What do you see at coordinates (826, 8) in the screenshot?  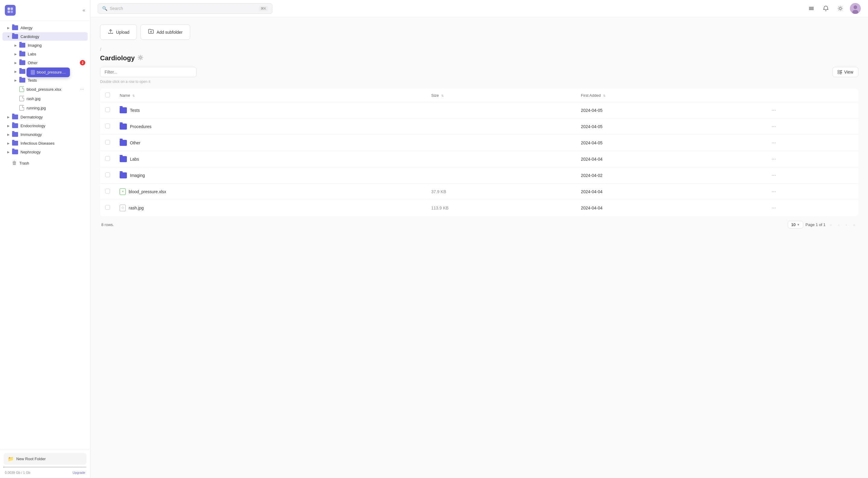 I see `notification-button` at bounding box center [826, 8].